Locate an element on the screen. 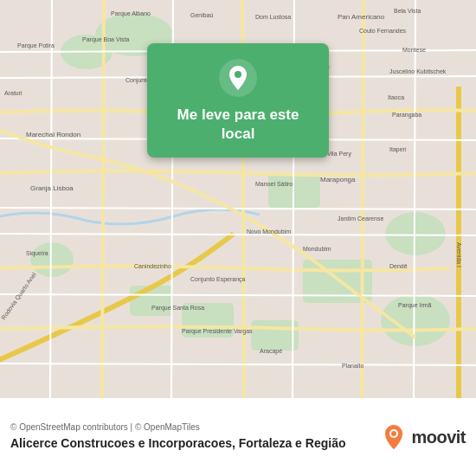  svg-text: Parque Potira is located at coordinates (36, 46).